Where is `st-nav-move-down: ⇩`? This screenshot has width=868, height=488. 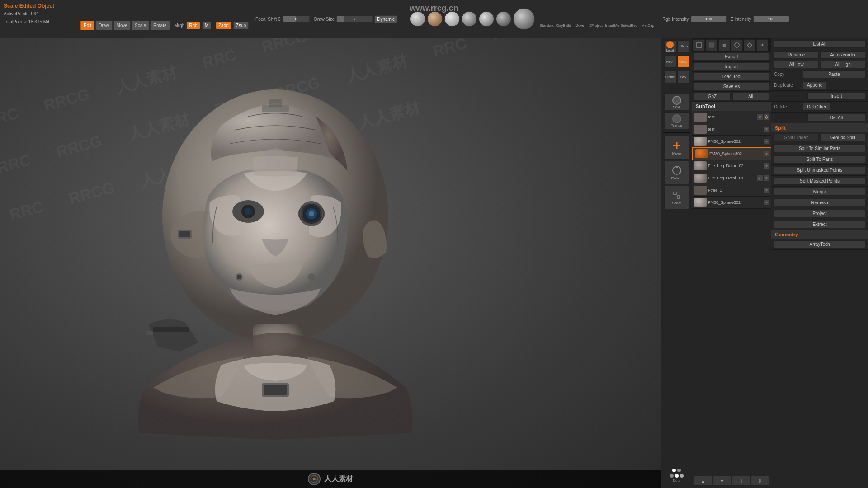 st-nav-move-down: ⇩ is located at coordinates (760, 481).